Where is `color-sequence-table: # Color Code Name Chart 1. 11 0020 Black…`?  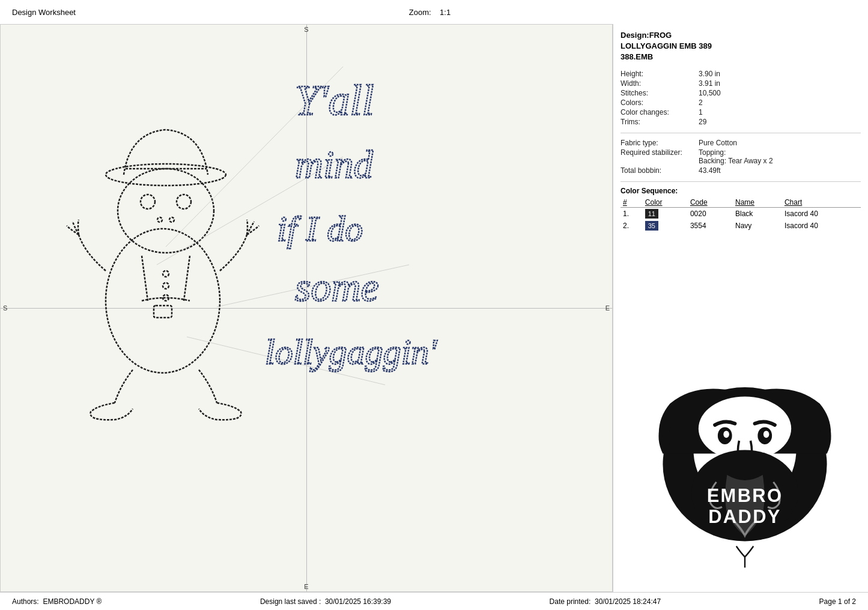 color-sequence-table: # Color Code Name Chart 1. 11 0020 Black… is located at coordinates (741, 215).